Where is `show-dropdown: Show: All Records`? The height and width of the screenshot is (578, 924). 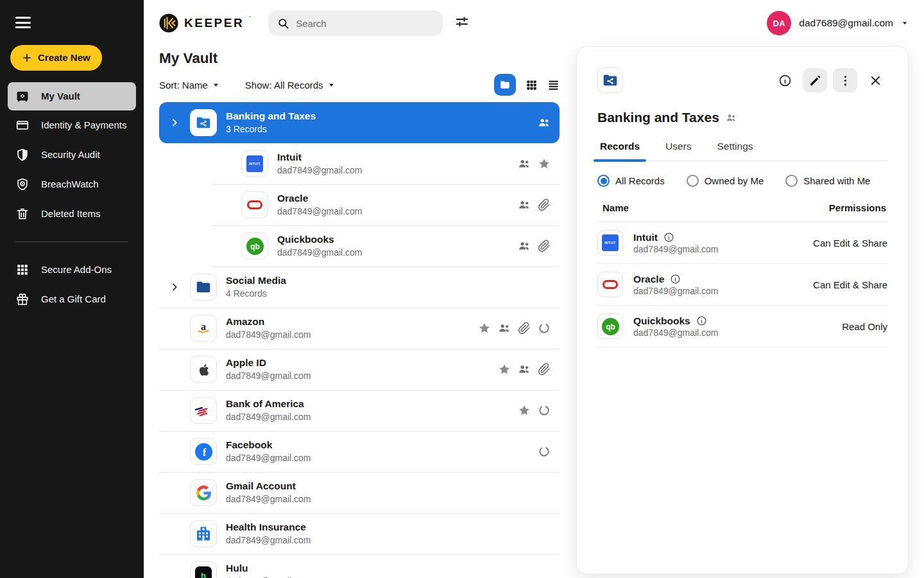 show-dropdown: Show: All Records is located at coordinates (290, 85).